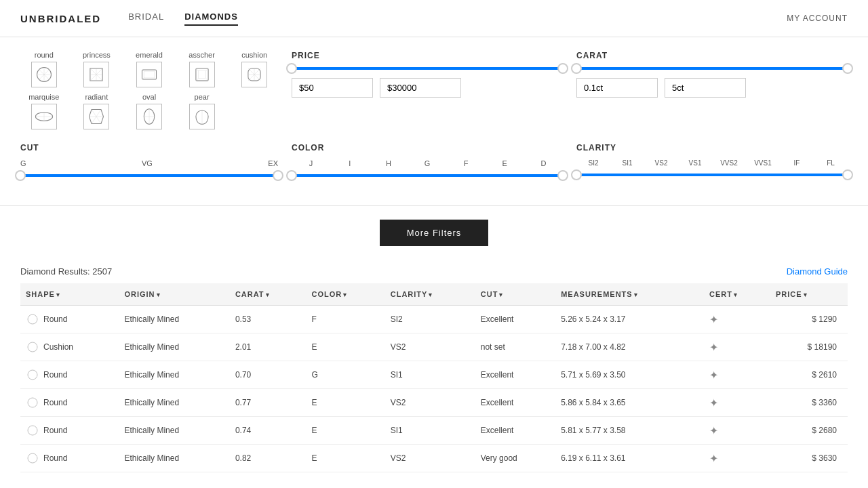  I want to click on carat-min-input, so click(617, 88).